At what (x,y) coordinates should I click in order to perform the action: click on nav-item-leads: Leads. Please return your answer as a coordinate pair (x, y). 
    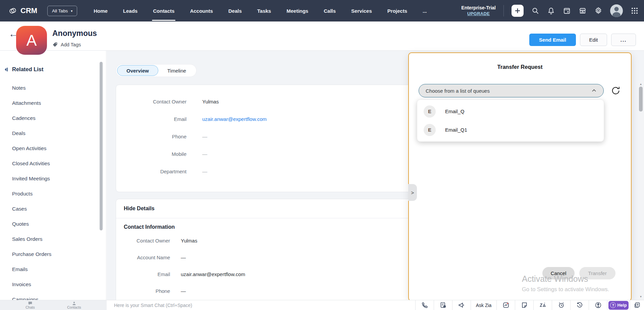
    Looking at the image, I should click on (130, 11).